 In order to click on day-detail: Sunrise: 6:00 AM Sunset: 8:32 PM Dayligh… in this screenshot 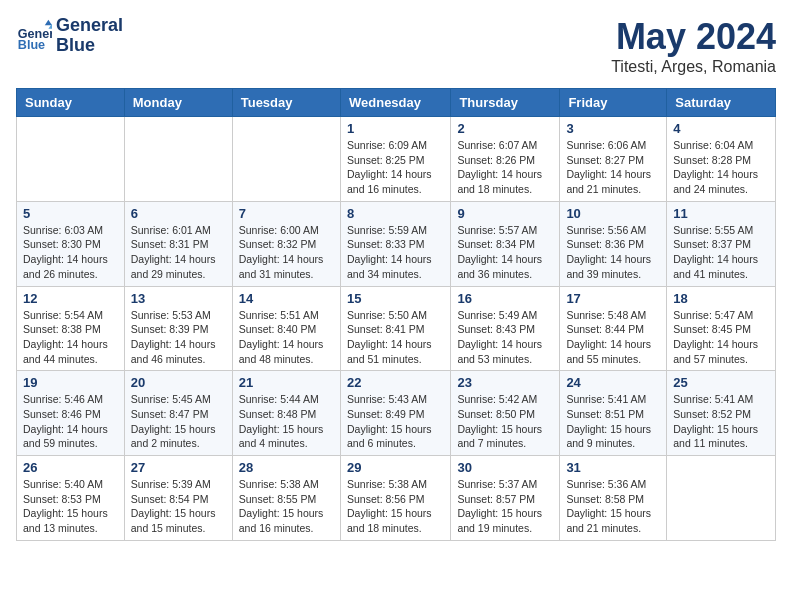, I will do `click(286, 252)`.